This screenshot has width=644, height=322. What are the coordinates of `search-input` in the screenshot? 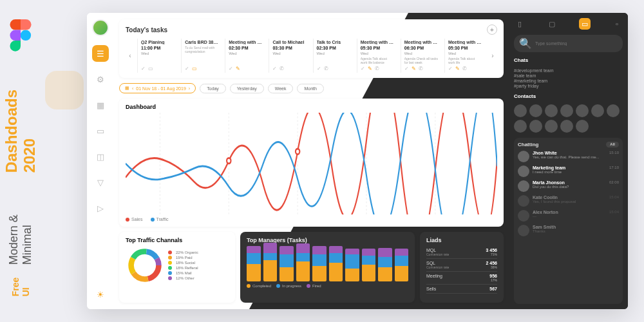 It's located at (576, 44).